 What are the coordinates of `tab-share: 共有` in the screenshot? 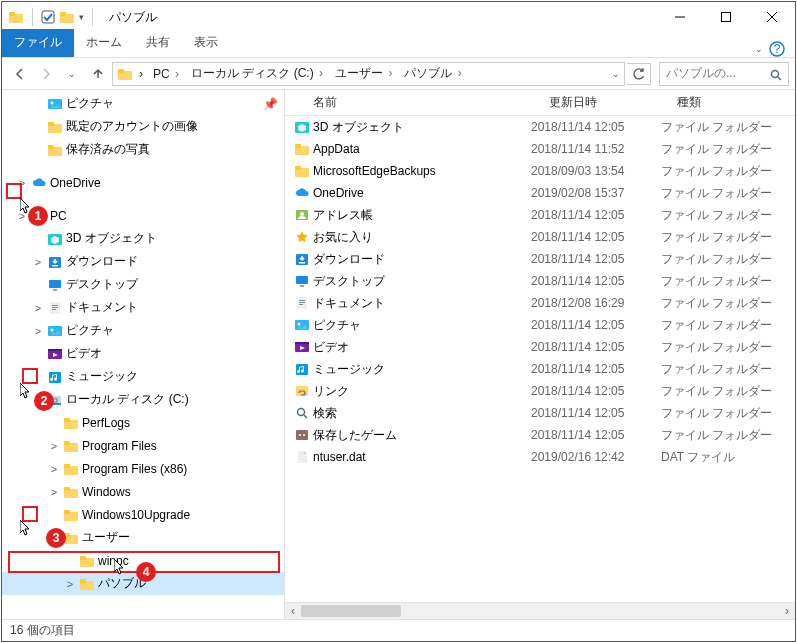 It's located at (158, 43).